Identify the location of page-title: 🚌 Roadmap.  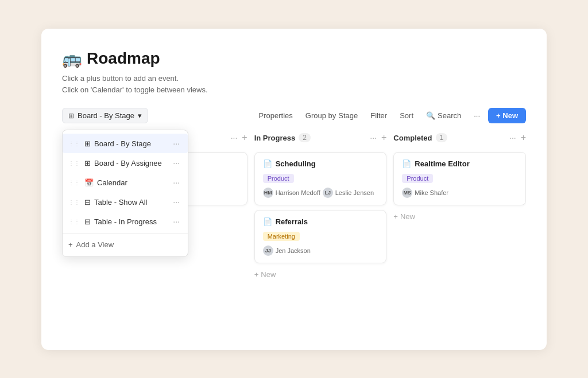
(294, 59).